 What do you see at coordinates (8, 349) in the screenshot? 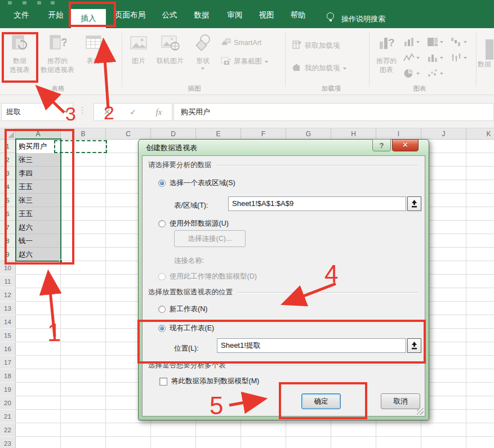
I see `row-header: 16` at bounding box center [8, 349].